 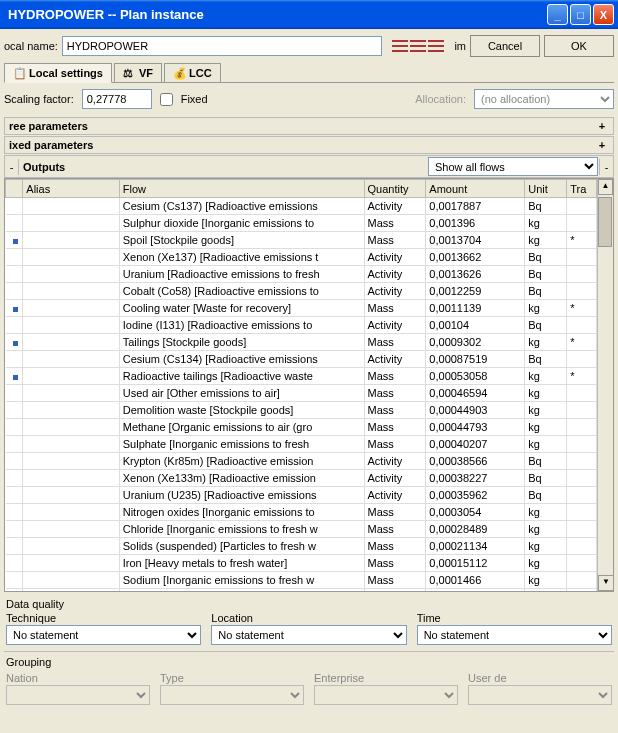 I want to click on nation-select, so click(x=78, y=695).